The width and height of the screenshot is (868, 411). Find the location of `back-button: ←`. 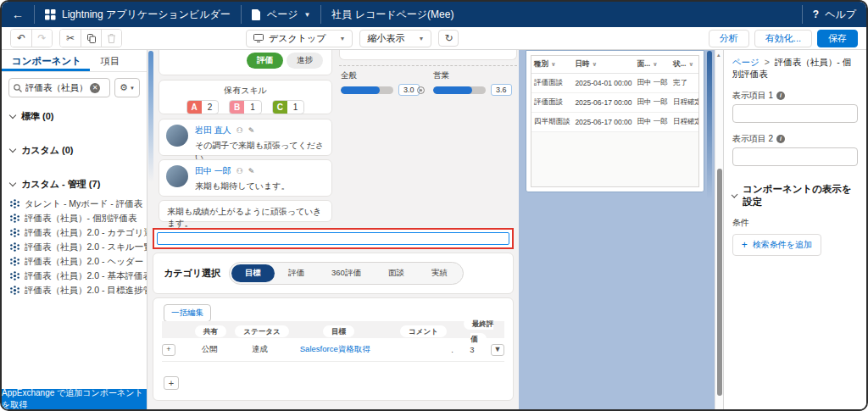

back-button: ← is located at coordinates (18, 14).